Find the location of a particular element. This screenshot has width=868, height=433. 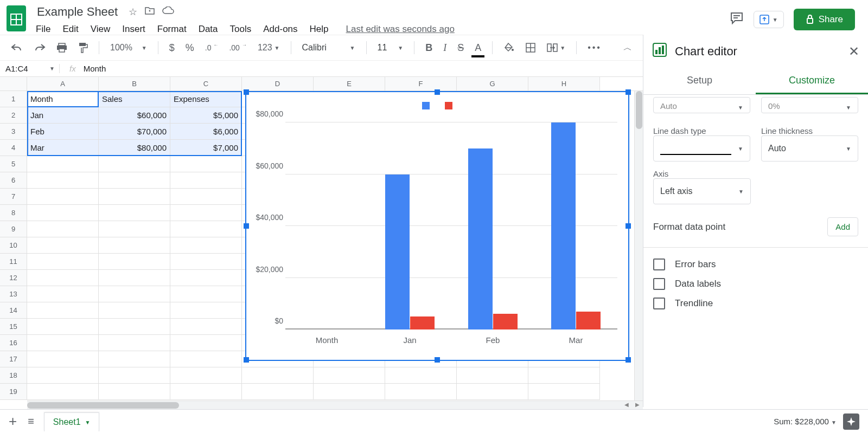

row-header: 11 is located at coordinates (14, 262).